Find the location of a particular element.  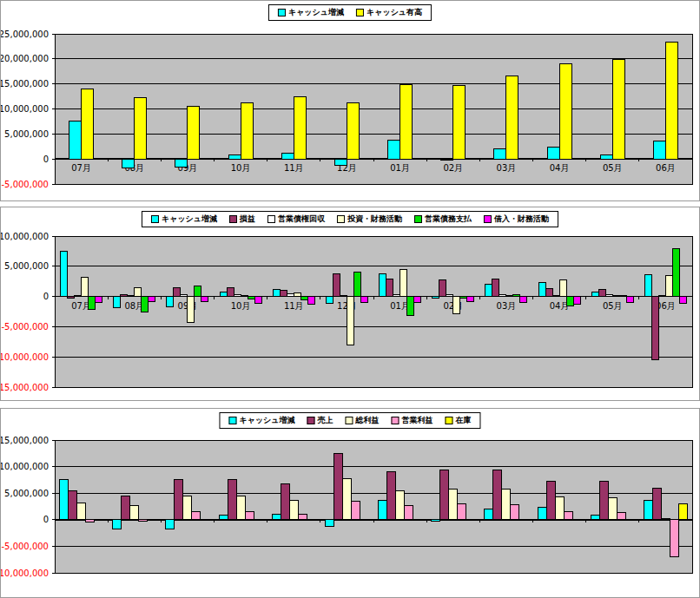

bar-営業債務支払-07月 is located at coordinates (92, 304).